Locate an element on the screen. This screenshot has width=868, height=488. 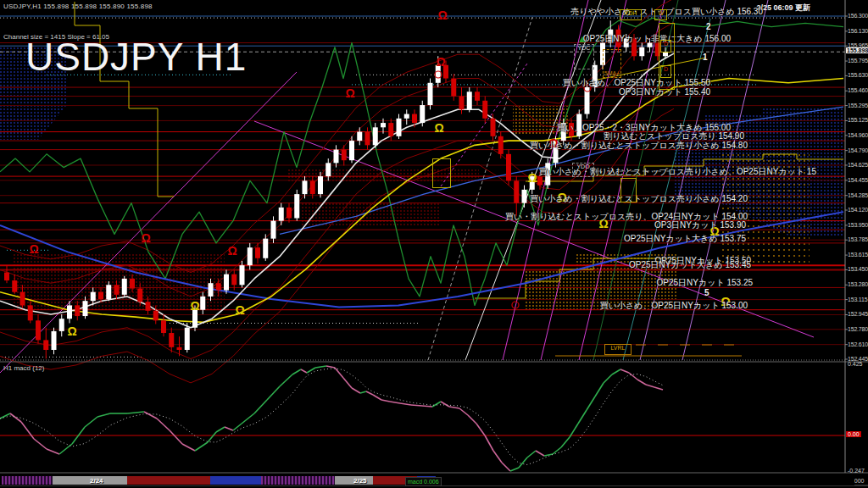
macd-scale-label: 0.425 is located at coordinates (855, 364).